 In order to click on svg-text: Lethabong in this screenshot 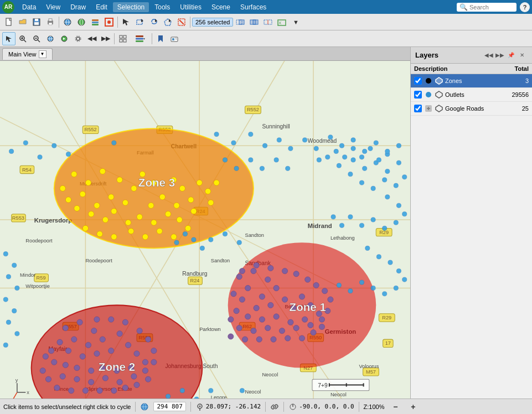, I will do `click(343, 238)`.